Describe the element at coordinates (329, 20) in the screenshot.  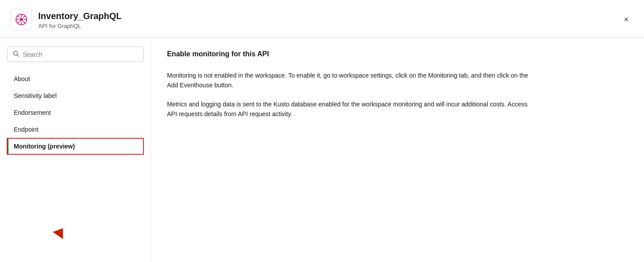
I see `header-text-block: Inventory_GraphQL API for GraphQL` at that location.